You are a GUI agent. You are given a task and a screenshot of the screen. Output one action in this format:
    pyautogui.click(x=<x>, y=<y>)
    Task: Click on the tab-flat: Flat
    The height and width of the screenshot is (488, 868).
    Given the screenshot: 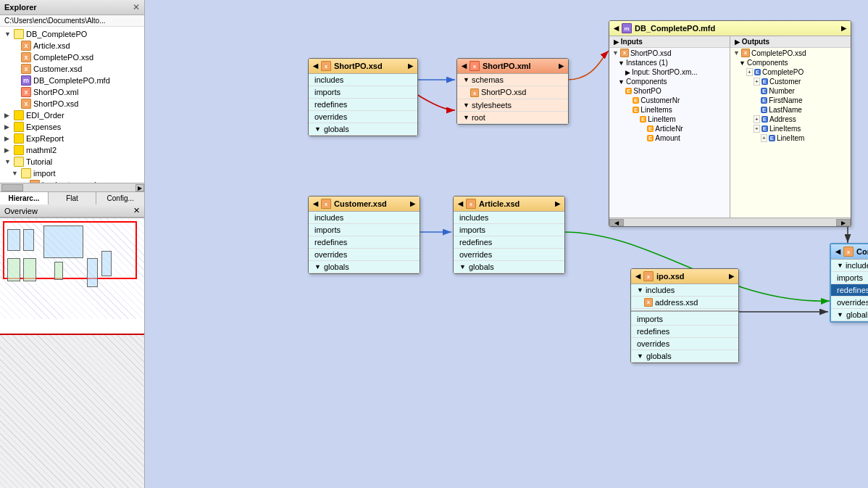 What is the action you would take?
    pyautogui.click(x=72, y=199)
    